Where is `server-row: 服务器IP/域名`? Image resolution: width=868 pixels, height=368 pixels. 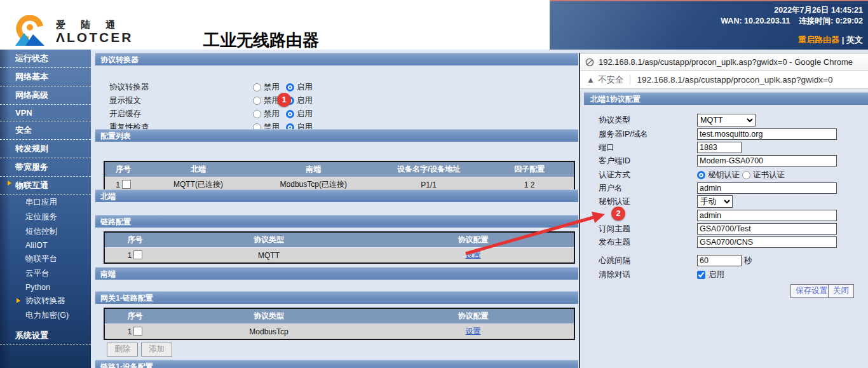
server-row: 服务器IP/域名 is located at coordinates (718, 134).